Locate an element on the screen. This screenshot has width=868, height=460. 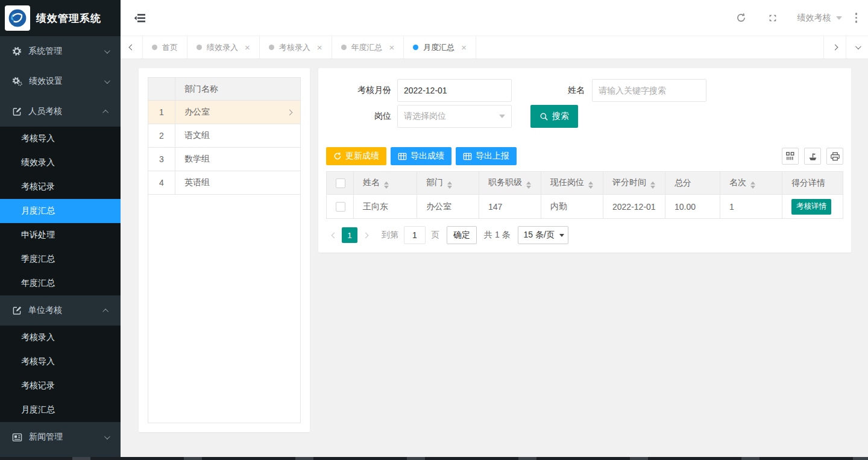
goto-confirm-button: 确定 is located at coordinates (462, 235).